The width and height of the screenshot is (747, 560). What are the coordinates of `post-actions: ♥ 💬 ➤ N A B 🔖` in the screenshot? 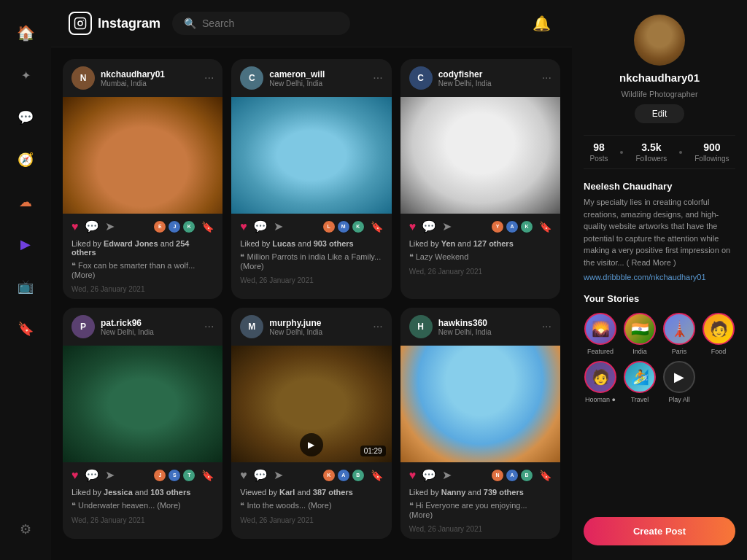 It's located at (480, 475).